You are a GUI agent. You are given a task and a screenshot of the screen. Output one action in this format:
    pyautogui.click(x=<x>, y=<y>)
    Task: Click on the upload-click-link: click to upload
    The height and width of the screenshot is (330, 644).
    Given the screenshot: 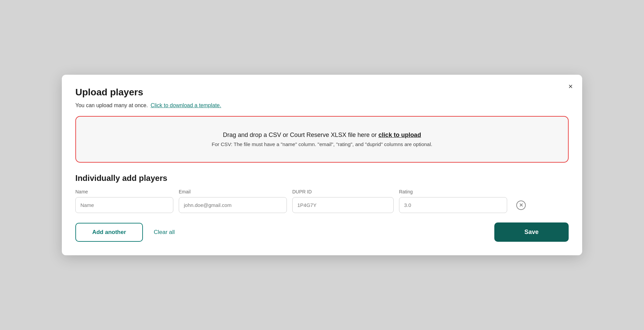 What is the action you would take?
    pyautogui.click(x=400, y=135)
    